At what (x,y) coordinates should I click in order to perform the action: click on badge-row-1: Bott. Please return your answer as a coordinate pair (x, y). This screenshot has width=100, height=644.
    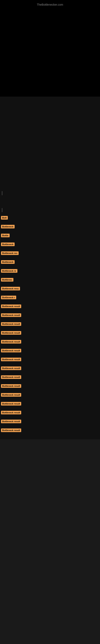
    Looking at the image, I should click on (50, 218).